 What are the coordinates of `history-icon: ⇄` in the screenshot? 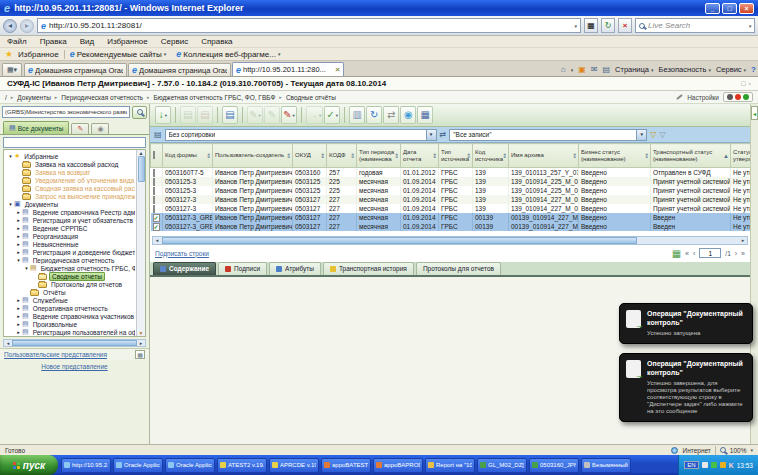 It's located at (391, 115).